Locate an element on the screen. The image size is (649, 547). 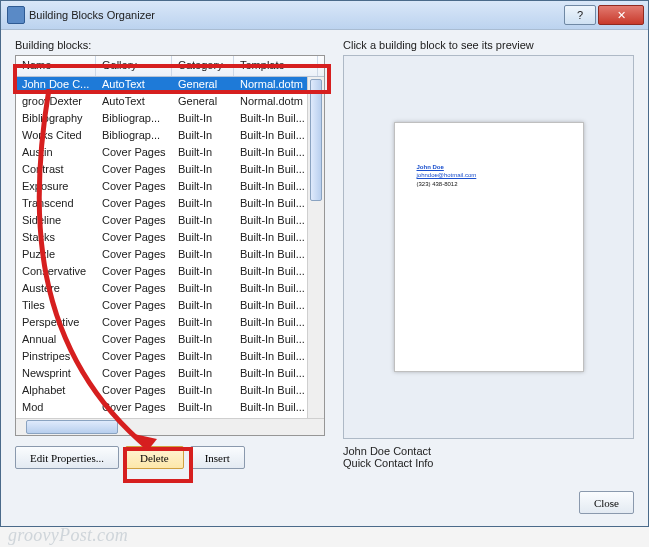
preview-doc-phone: (323) 438-8012 is located at coordinates (489, 184).